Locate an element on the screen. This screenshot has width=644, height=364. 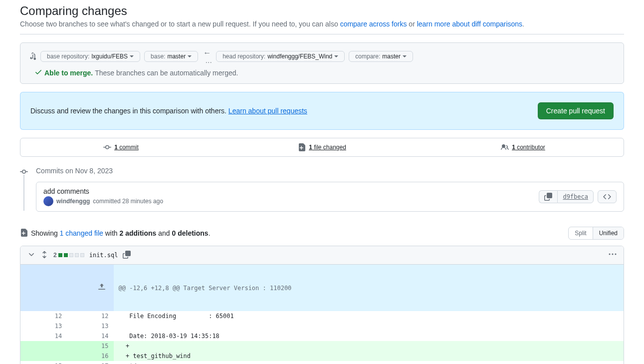
base-repo-selector: base repository: lxguidu/FEBS is located at coordinates (90, 56).